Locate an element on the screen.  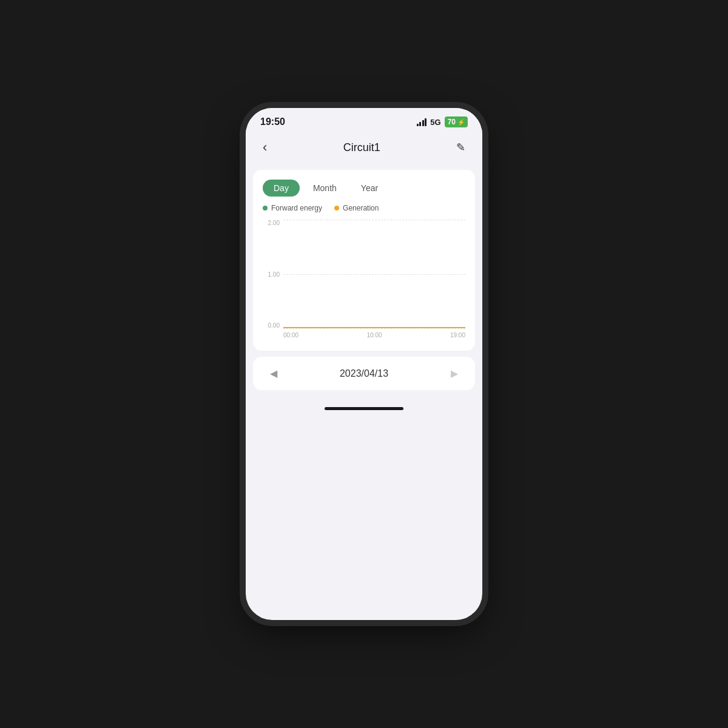
edit-button: ✎ is located at coordinates (461, 147).